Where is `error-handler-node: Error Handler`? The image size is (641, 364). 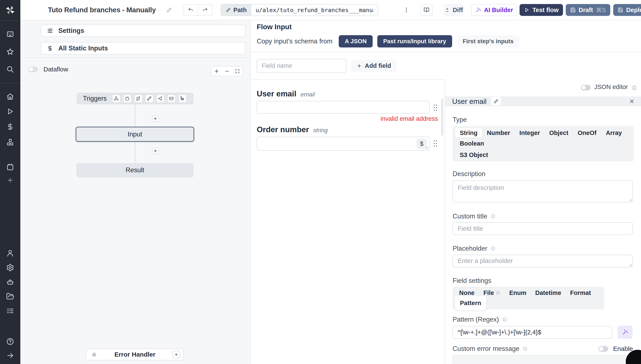 error-handler-node: Error Handler is located at coordinates (135, 354).